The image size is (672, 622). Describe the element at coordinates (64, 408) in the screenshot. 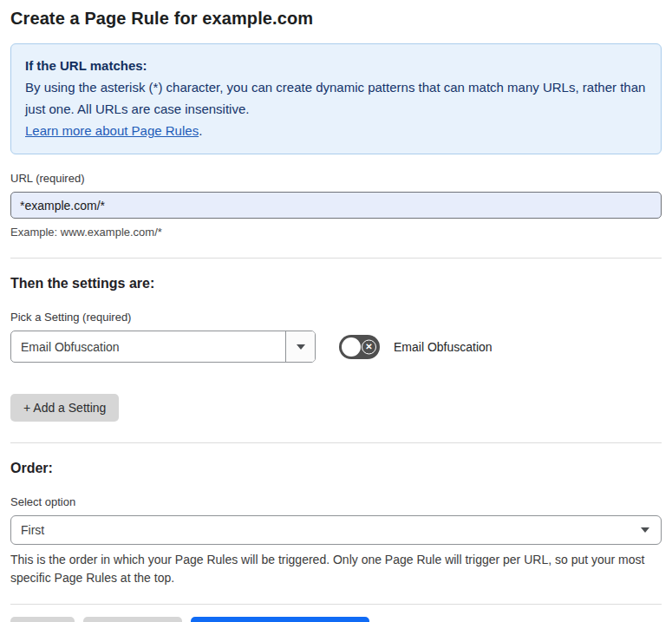

I see `add-setting-button: + Add a Setting` at that location.